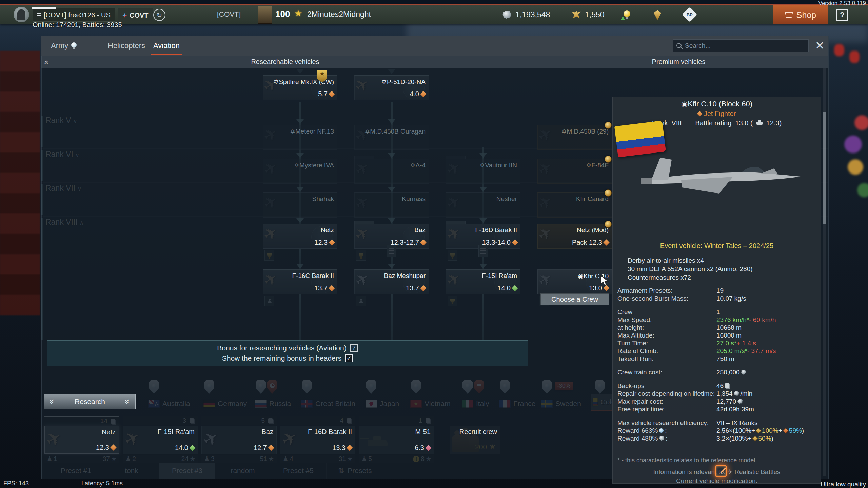  I want to click on scrollbar, so click(825, 272).